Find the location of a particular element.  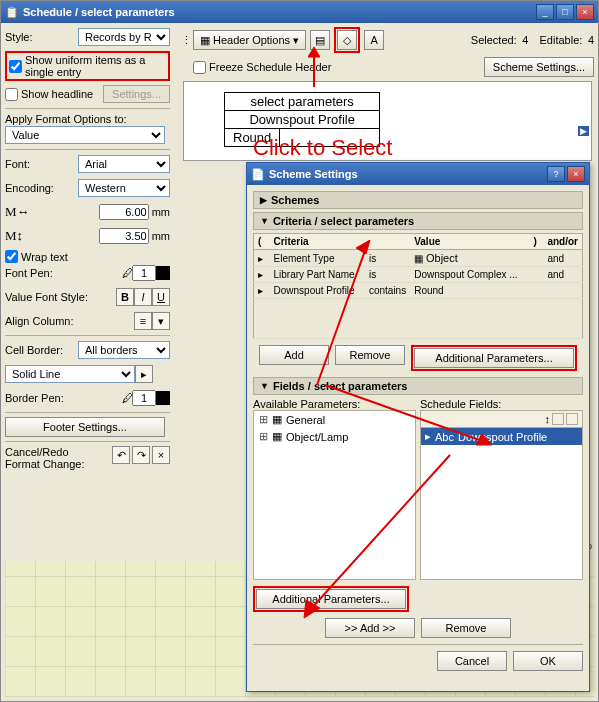

undo-redo-controls: ↶ ↷ × is located at coordinates (141, 455).